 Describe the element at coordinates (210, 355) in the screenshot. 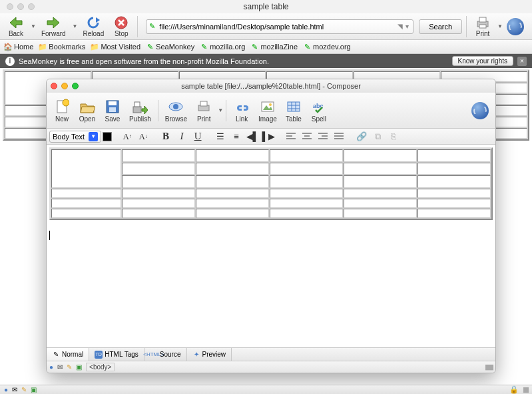

I see `tab-preview: ✦Preview` at that location.